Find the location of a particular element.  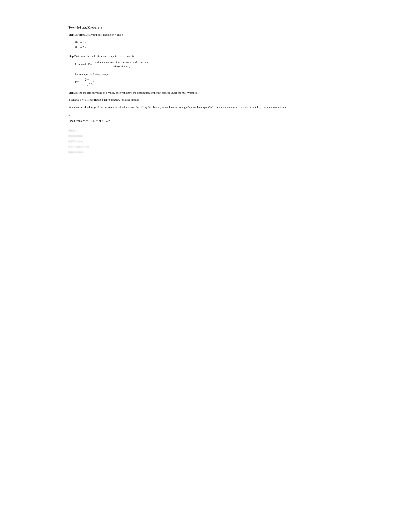

step2-label: Step 2 is located at coordinates (72, 56).